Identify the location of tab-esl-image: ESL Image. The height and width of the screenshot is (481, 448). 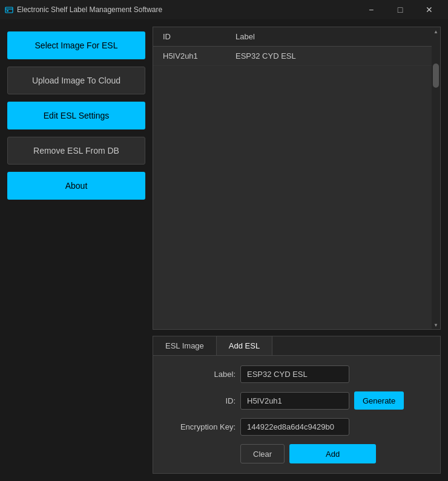
(185, 346).